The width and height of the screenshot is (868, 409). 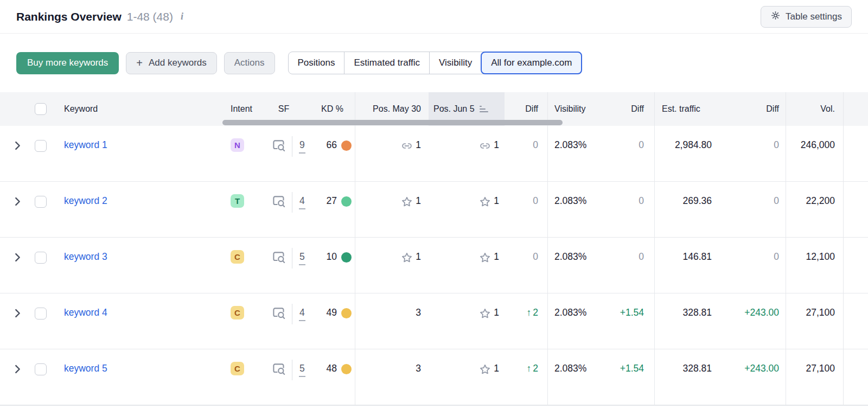 I want to click on view-tabs: PositionsEstimated trafficVisibilityAll …, so click(x=435, y=63).